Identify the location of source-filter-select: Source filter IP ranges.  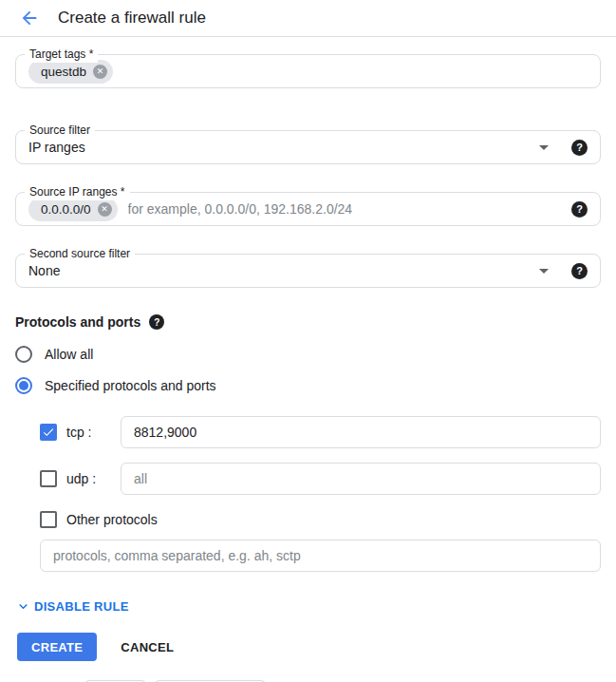
(308, 147).